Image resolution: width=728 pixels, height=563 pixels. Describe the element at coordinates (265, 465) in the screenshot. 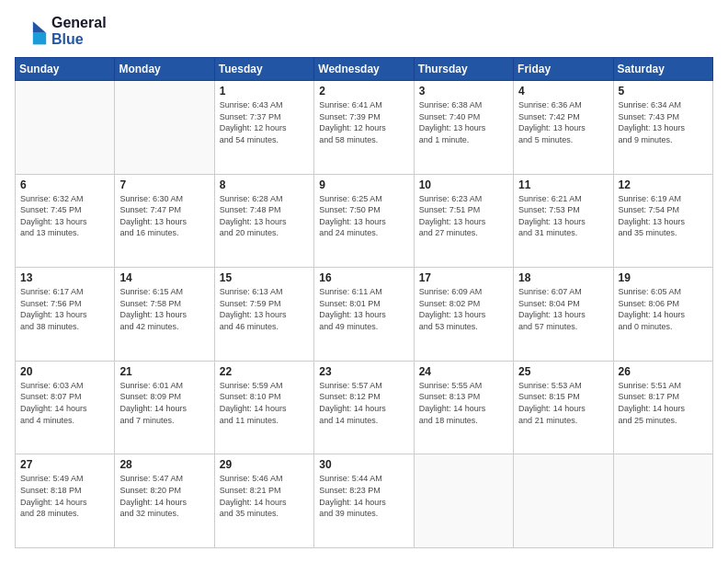

I see `day-number: 29` at that location.